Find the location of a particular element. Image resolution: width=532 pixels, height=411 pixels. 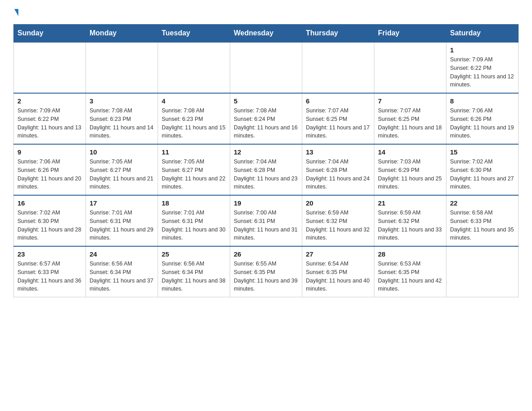

table-row: 26Sunrise: 6:55 AMSunset: 6:35 PMDayligh… is located at coordinates (266, 272).